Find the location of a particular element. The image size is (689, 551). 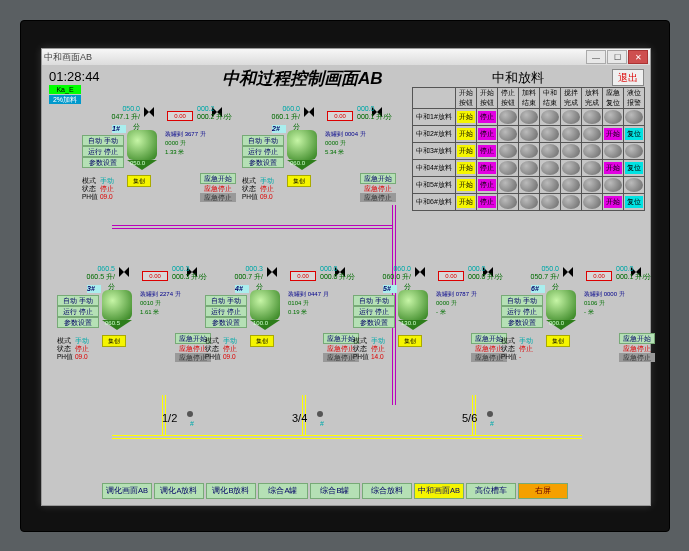

lamp-icon is located at coordinates (508, 117).